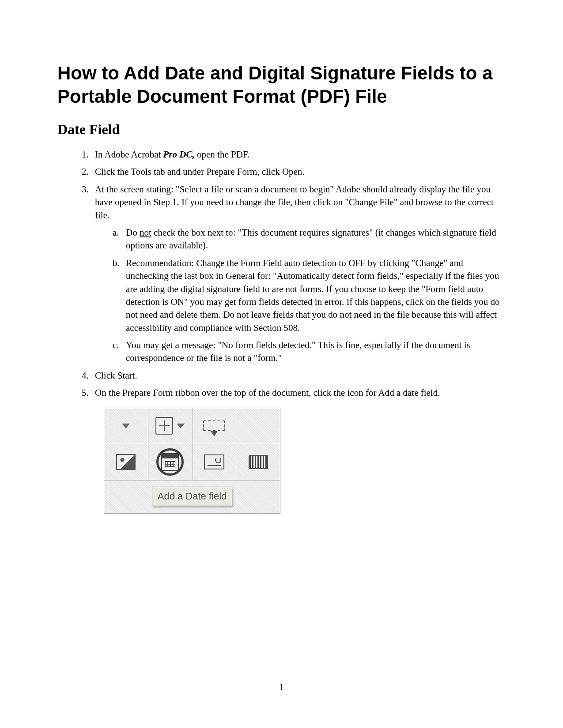 The image size is (563, 728). Describe the element at coordinates (85, 376) in the screenshot. I see `list-marker: 4.` at that location.